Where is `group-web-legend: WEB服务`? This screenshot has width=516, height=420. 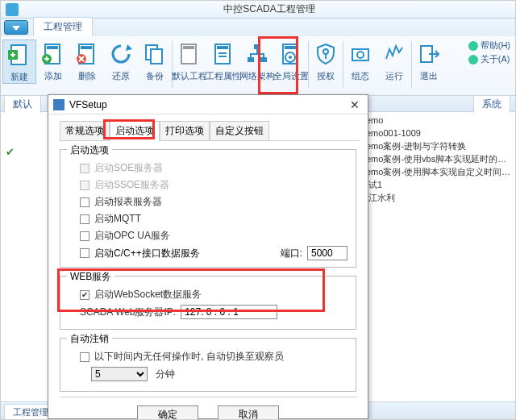 group-web-legend: WEB服务 is located at coordinates (90, 277).